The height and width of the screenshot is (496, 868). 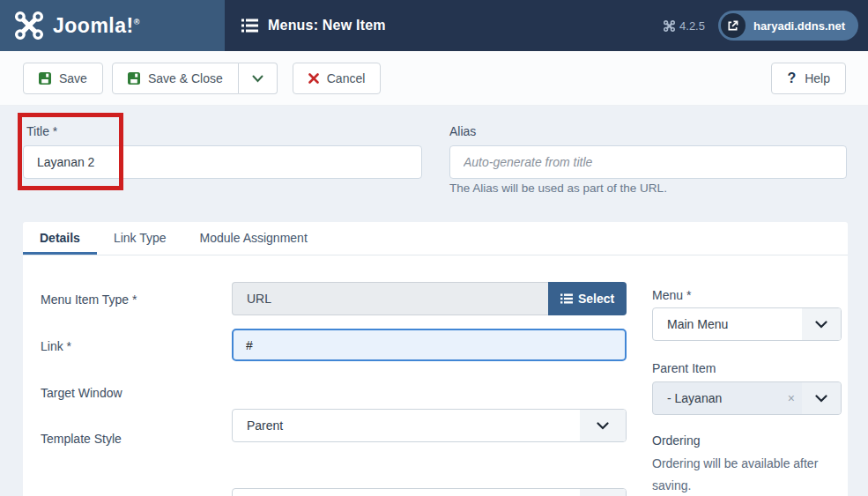 I want to click on help-button: ? Help, so click(x=809, y=78).